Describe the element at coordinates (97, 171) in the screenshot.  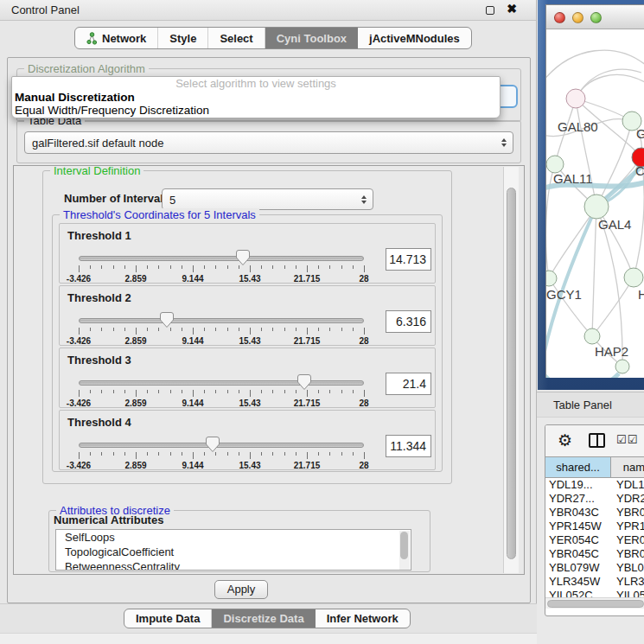
I see `interval-definition-title: Interval Definition` at that location.